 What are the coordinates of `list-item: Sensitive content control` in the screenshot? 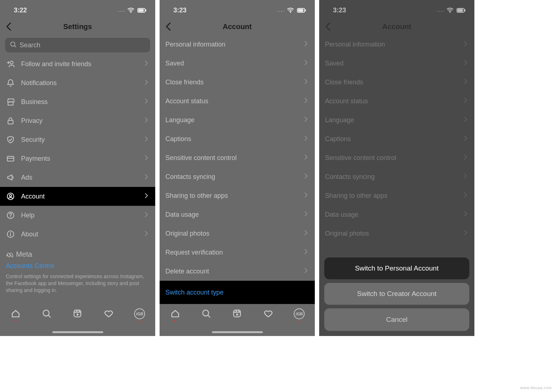 It's located at (237, 158).